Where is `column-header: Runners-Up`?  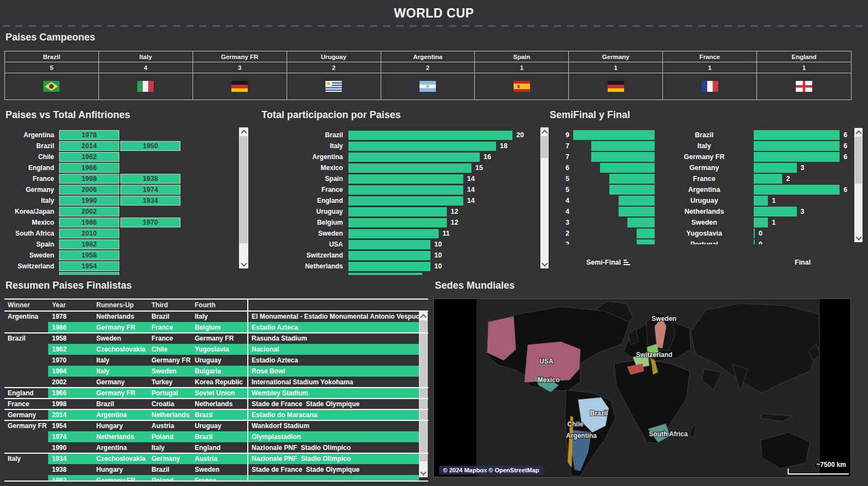 column-header: Runners-Up is located at coordinates (115, 305).